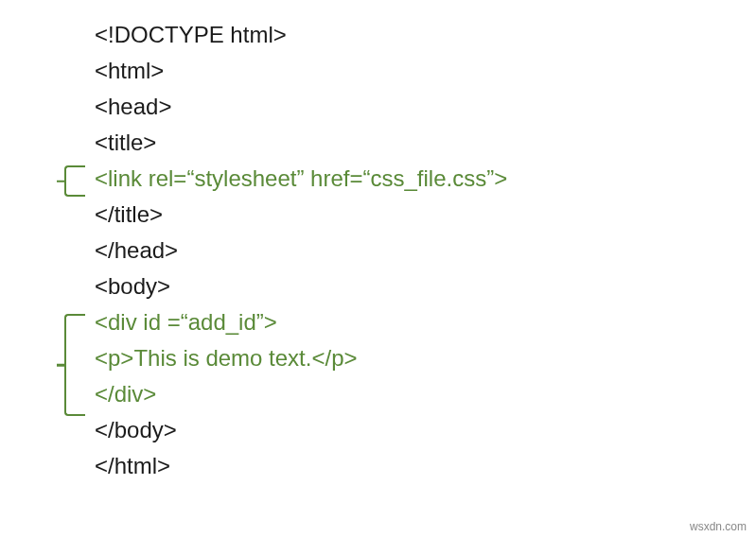 This screenshot has height=537, width=756. Describe the element at coordinates (426, 71) in the screenshot. I see `code-line-2: <html>` at that location.